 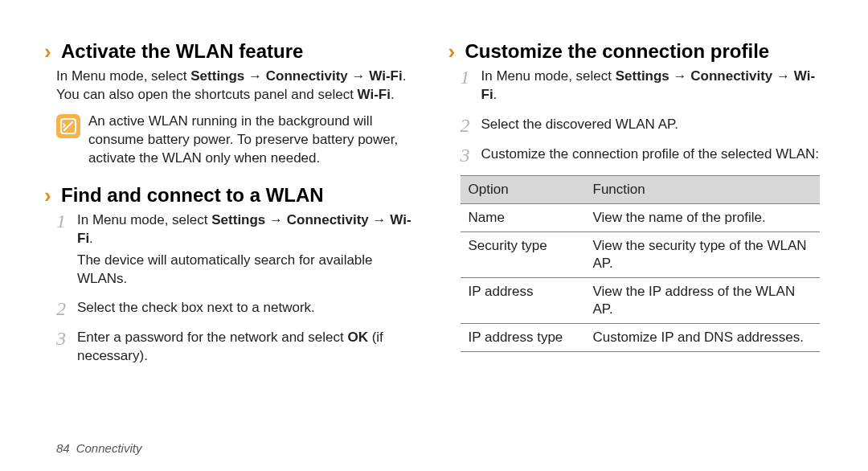 What do you see at coordinates (522, 217) in the screenshot?
I see `option-cell: Name` at bounding box center [522, 217].